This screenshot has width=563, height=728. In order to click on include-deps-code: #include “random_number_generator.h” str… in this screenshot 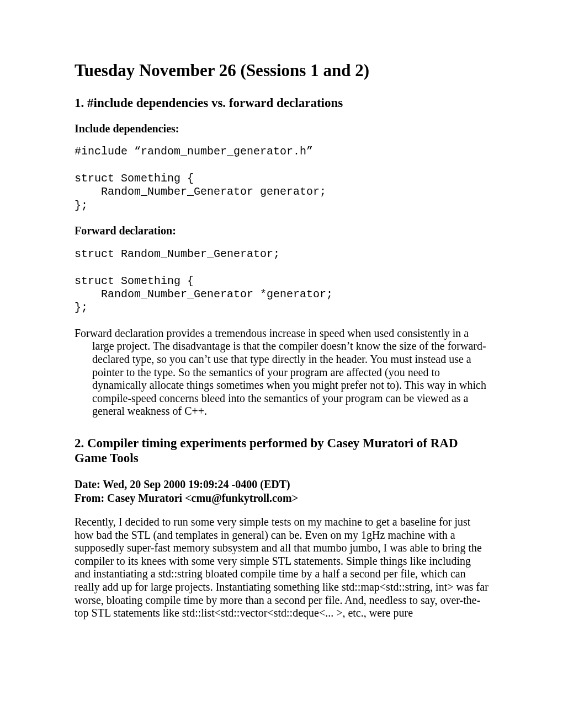, I will do `click(282, 179)`.